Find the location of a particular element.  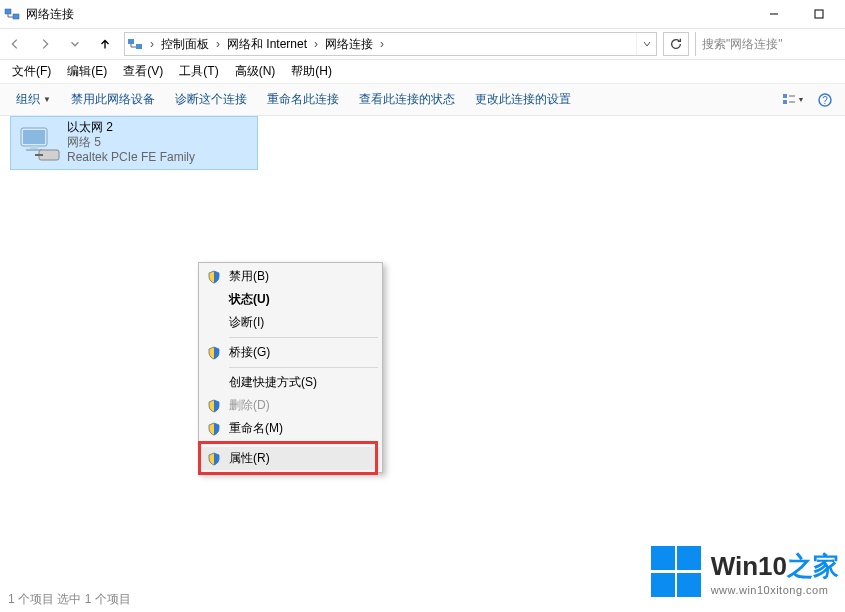

app-icon is located at coordinates (12, 14).